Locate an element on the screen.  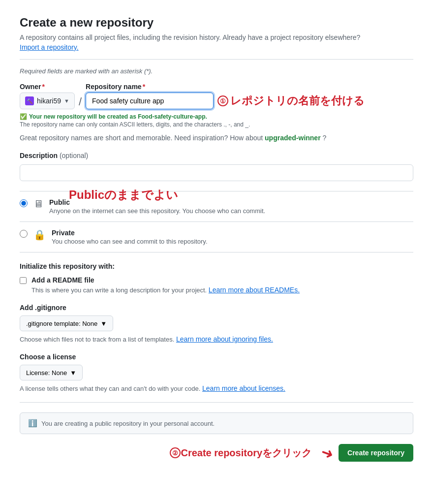
public-annotation-jp: Publicのままでよい is located at coordinates (124, 195).